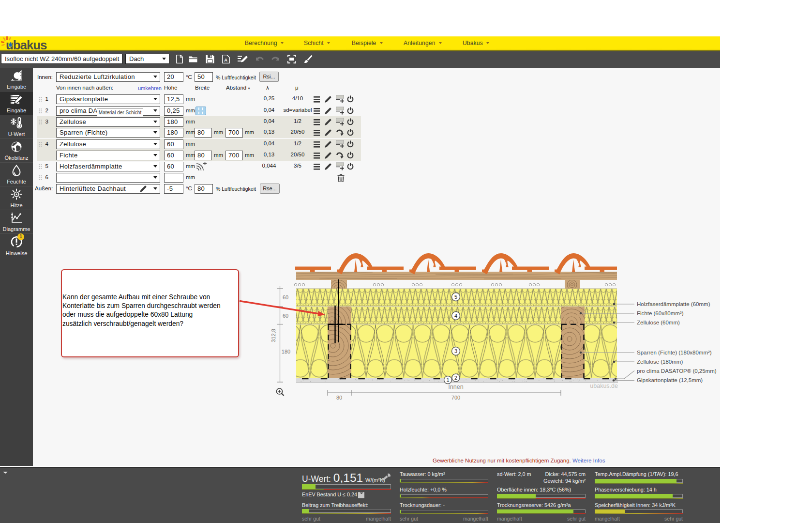 The height and width of the screenshot is (523, 812). Describe the element at coordinates (670, 380) in the screenshot. I see `svg-text: Gipskartonplatte (12,5mm)` at that location.